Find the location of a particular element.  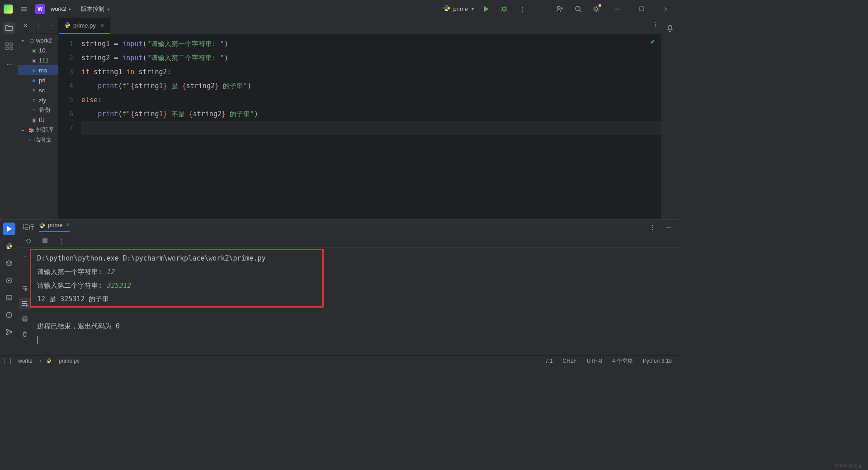

sb-indent: 4 个空格 is located at coordinates (623, 361).